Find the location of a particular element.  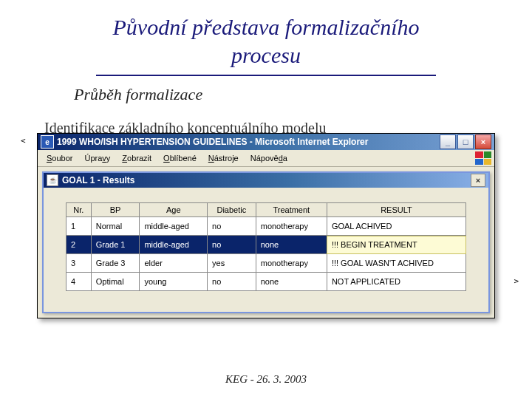

menu-napoveda: Nápověda is located at coordinates (269, 158).